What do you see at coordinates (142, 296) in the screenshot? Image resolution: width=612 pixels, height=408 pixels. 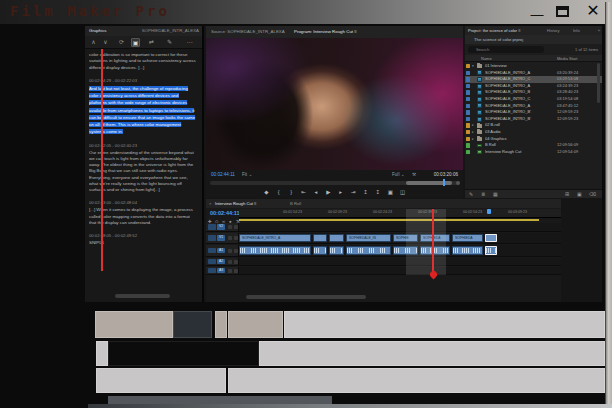 I see `transcript-scrollbar` at bounding box center [142, 296].